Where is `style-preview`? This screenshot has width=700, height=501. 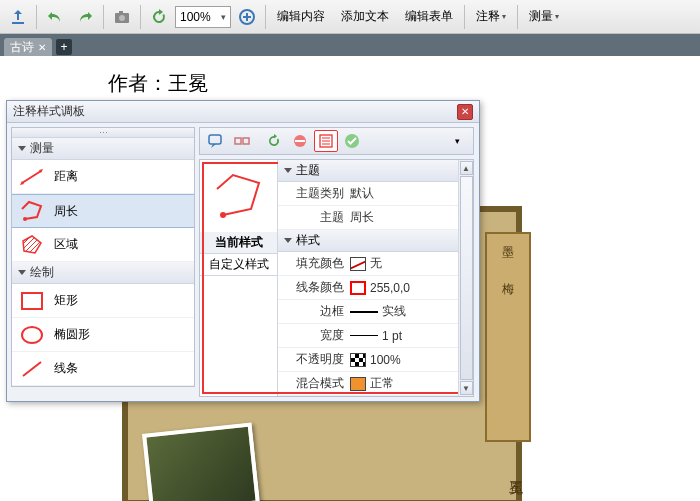 style-preview is located at coordinates (238, 196).